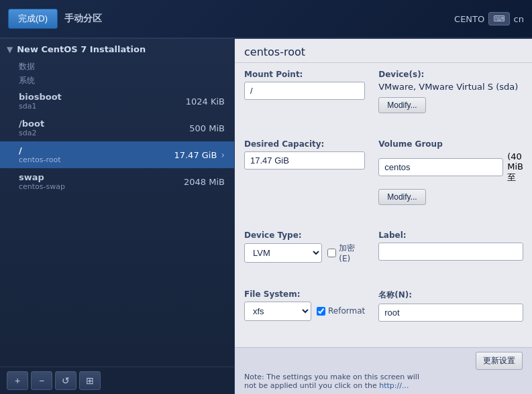  I want to click on volume-input-row: (40 MiB 至, so click(451, 168).